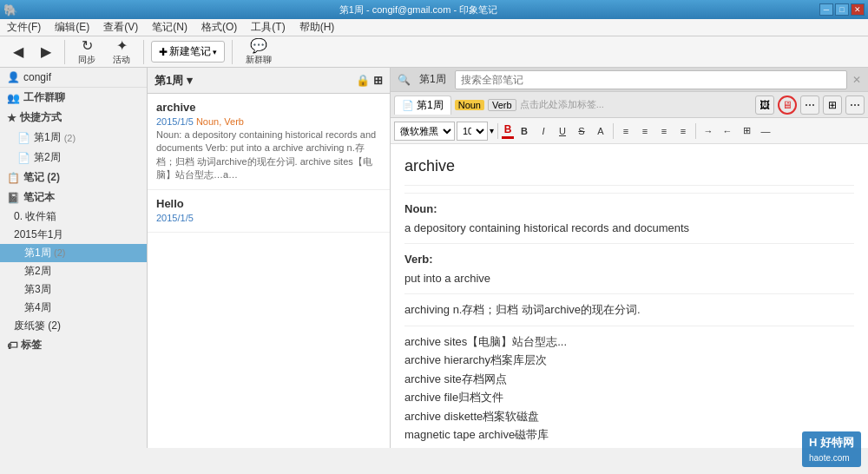  Describe the element at coordinates (645, 131) in the screenshot. I see `align-center-button: ≡` at that location.